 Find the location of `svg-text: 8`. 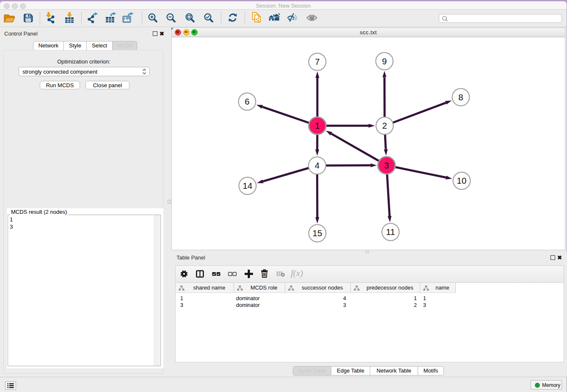

svg-text: 8 is located at coordinates (460, 97).